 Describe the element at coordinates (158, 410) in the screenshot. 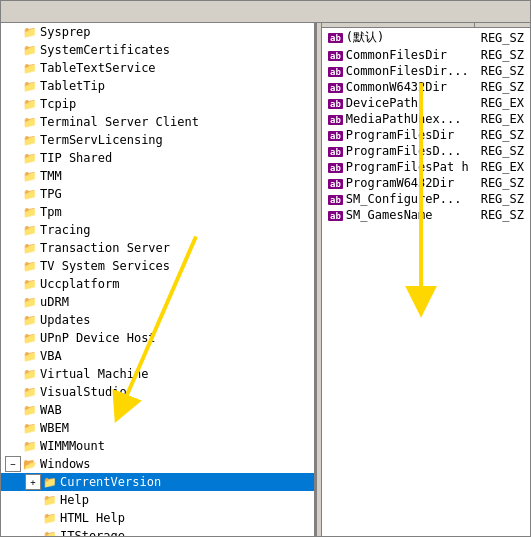

I see `tree-item: 📁WAB` at that location.